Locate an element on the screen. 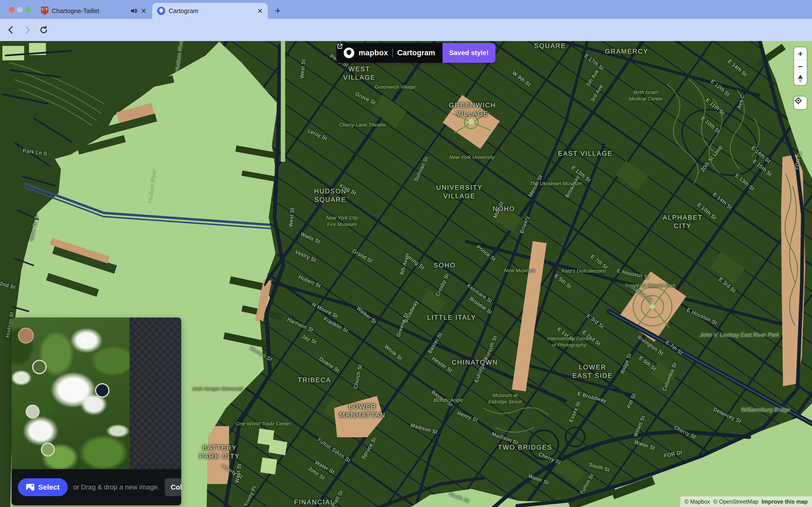 The width and height of the screenshot is (812, 507). palette-mode-dropdown: Colorful is located at coordinates (173, 487).